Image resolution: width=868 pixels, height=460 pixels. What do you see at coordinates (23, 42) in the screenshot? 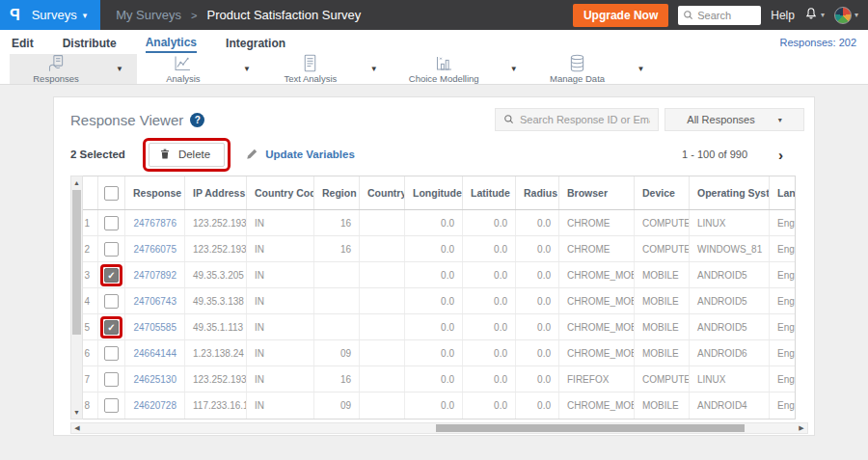
I see `tab-edit: Edit` at bounding box center [23, 42].